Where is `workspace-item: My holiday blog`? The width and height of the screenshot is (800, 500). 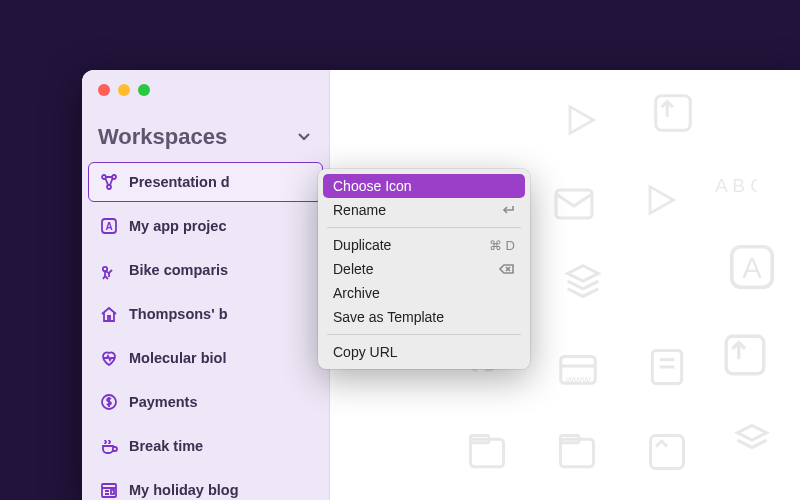
workspace-item: My holiday blog is located at coordinates (206, 485).